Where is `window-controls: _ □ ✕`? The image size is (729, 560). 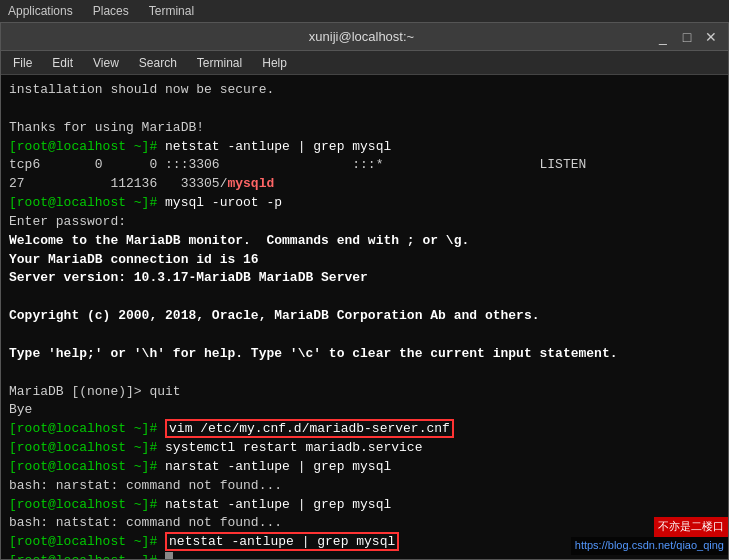
window-controls: _ □ ✕ is located at coordinates (687, 37).